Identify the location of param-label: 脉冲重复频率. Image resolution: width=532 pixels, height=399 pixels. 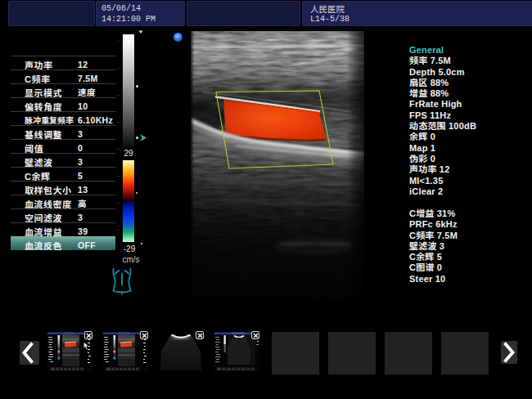
(49, 119).